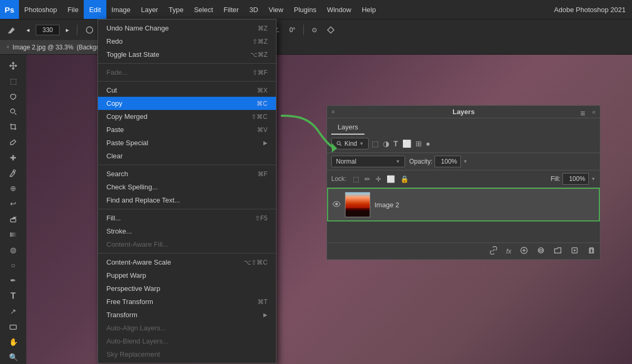  I want to click on link-layers-icon, so click(493, 251).